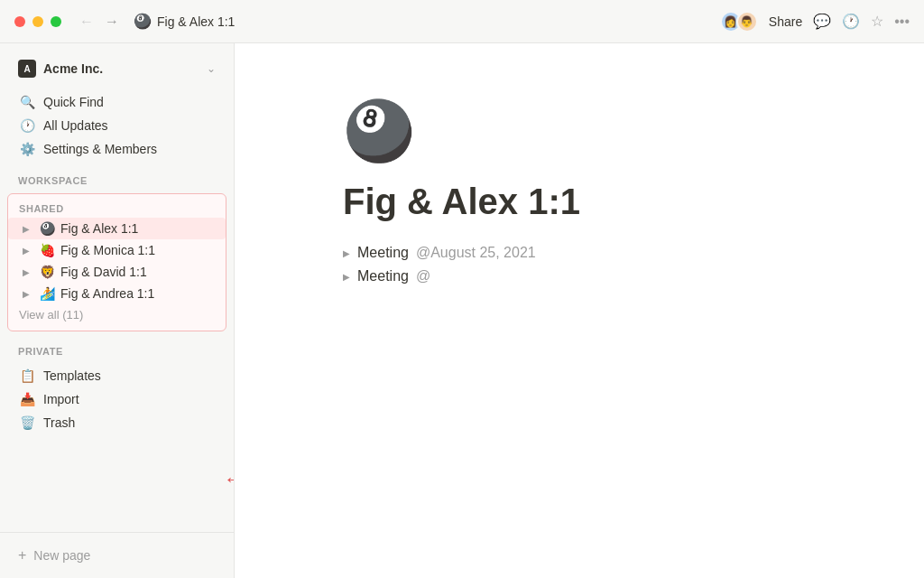 Image resolution: width=924 pixels, height=578 pixels. I want to click on meeting-label-1: Meeting, so click(383, 253).